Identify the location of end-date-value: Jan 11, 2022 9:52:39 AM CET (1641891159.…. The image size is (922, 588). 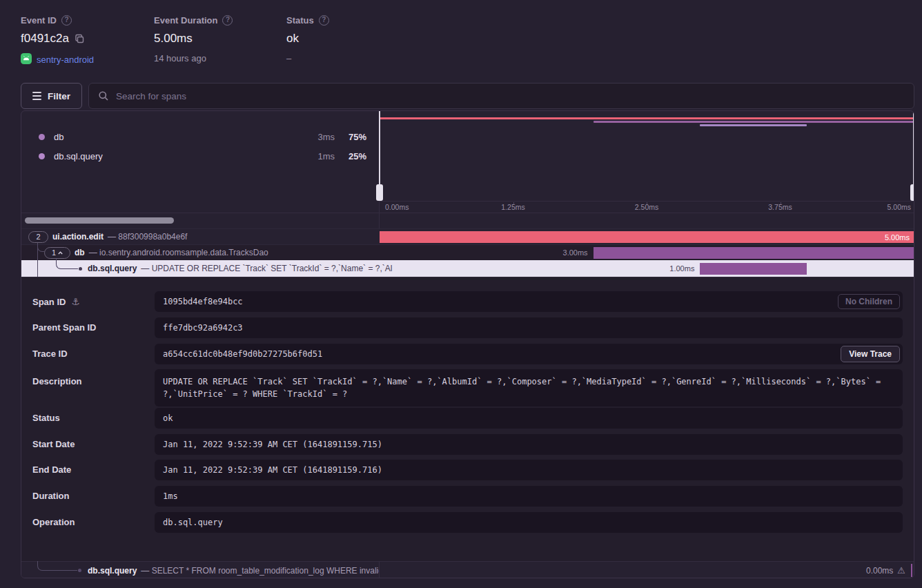
(529, 470).